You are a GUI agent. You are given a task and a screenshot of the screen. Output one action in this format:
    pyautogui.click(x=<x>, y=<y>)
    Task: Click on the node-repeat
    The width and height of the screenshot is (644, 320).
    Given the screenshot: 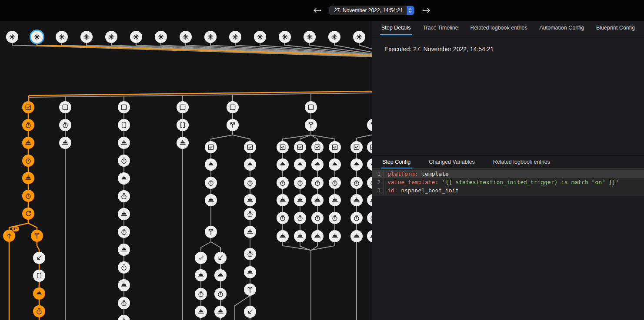 What is the action you would take?
    pyautogui.click(x=28, y=214)
    